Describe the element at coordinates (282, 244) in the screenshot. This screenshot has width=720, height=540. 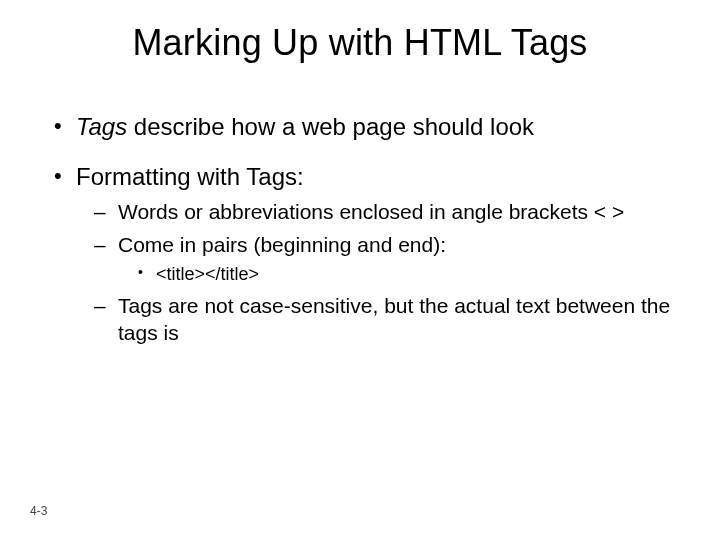
I see `bullet-2-2-text: Come in pairs (beginning and end):` at that location.